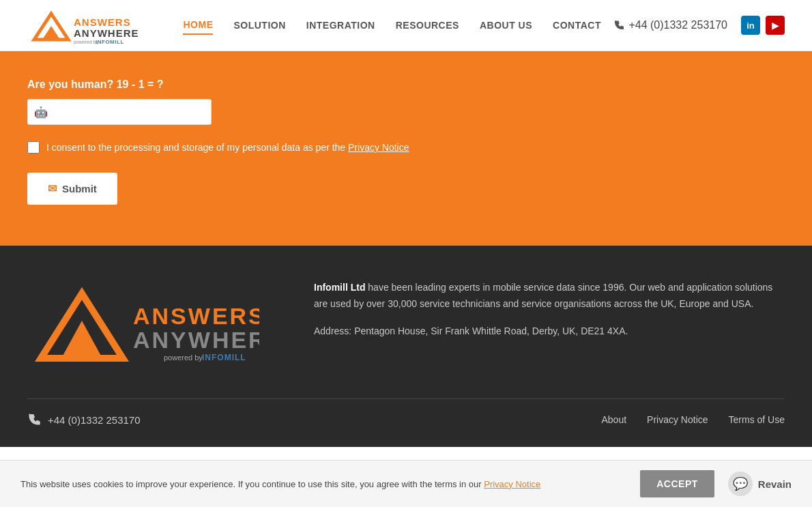 Image resolution: width=812 pixels, height=507 pixels. Describe the element at coordinates (406, 26) in the screenshot. I see `site-header: ANSWERS ANYWHERE powered by INFOMILL HOM…` at that location.